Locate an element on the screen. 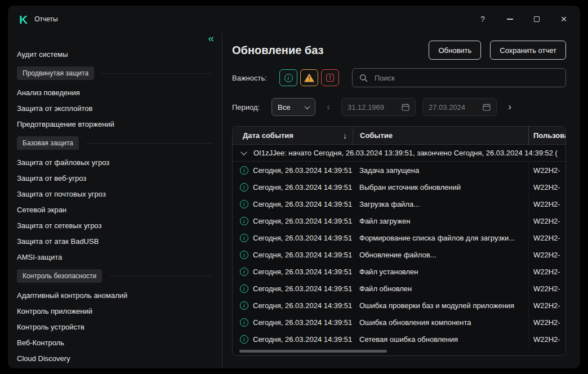  period-select: Все is located at coordinates (293, 107).